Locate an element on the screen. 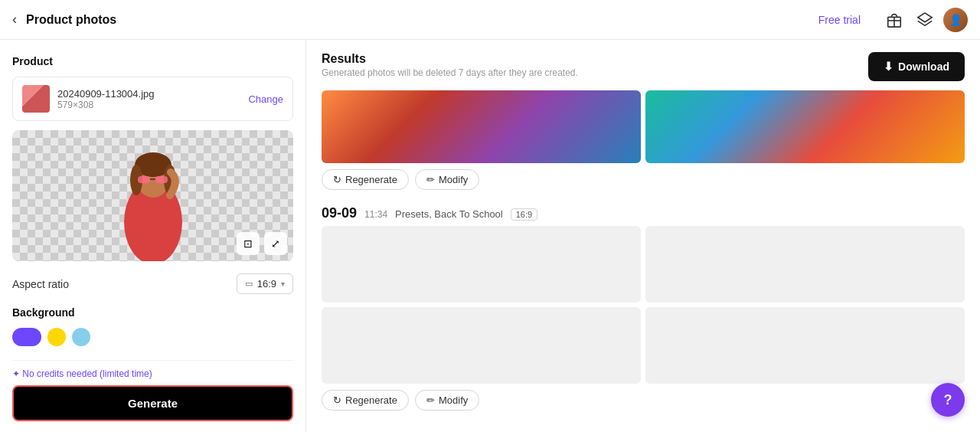  modify-label-2: Modify is located at coordinates (453, 400).